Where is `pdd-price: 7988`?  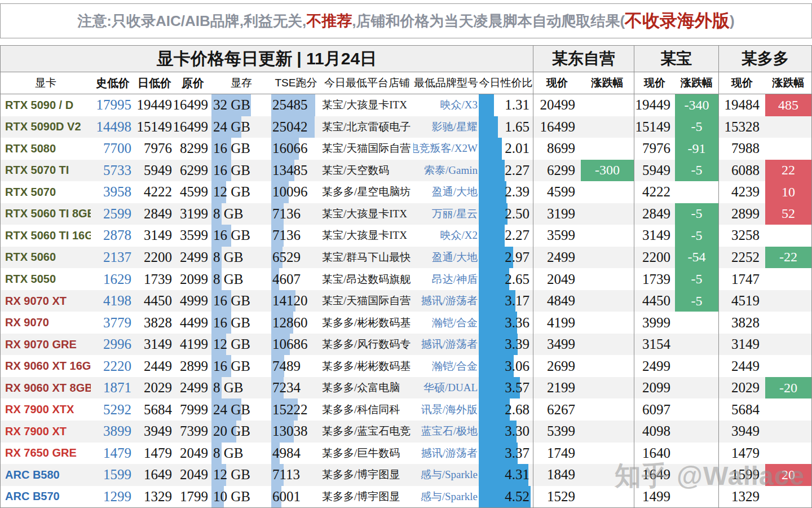 pdd-price: 7988 is located at coordinates (742, 149).